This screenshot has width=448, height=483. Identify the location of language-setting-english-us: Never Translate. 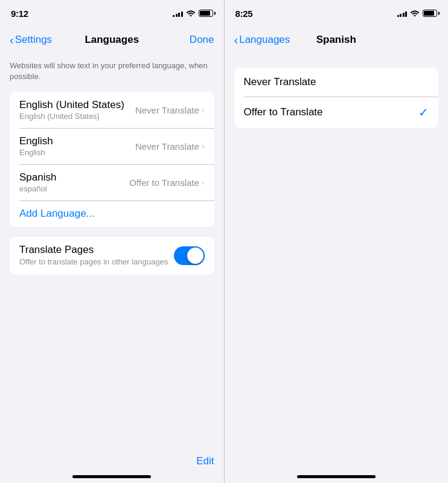
(167, 110).